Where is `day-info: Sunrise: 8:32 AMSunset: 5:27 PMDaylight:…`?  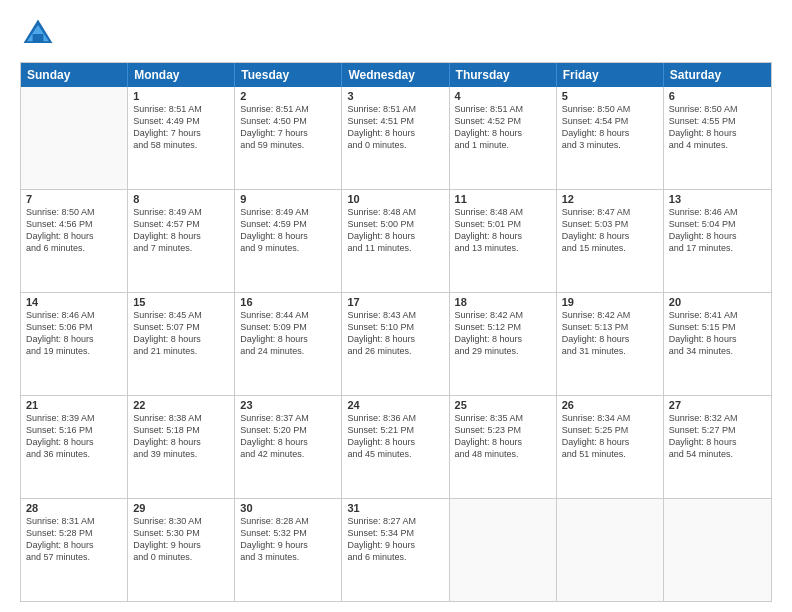 day-info: Sunrise: 8:32 AMSunset: 5:27 PMDaylight:… is located at coordinates (718, 436).